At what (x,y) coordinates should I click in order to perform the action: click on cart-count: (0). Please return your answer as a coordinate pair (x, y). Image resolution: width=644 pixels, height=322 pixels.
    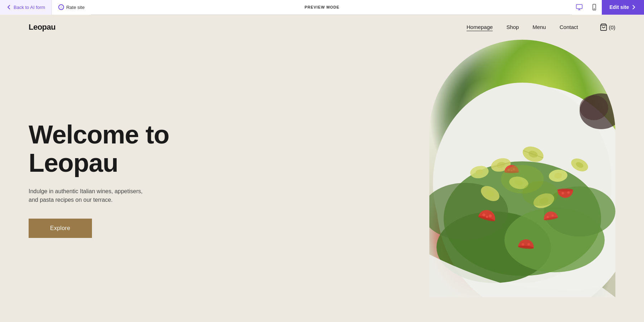
    Looking at the image, I should click on (612, 27).